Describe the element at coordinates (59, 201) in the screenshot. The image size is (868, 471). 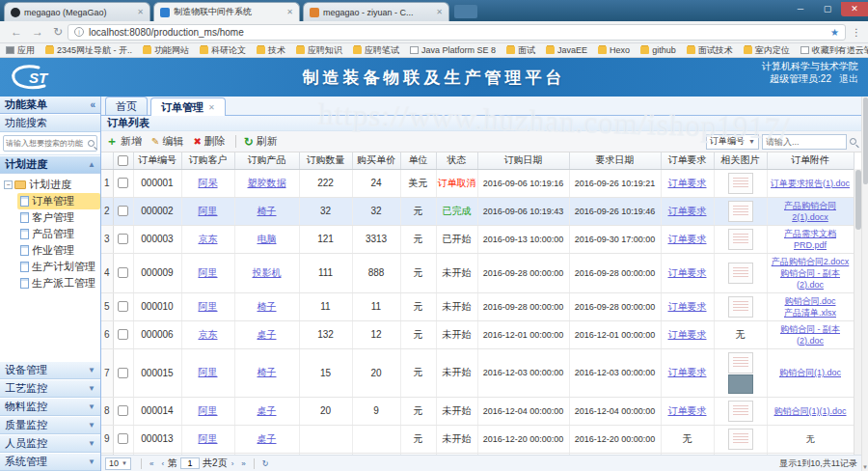
I see `sidebar-item-order-management: 订单管理` at that location.